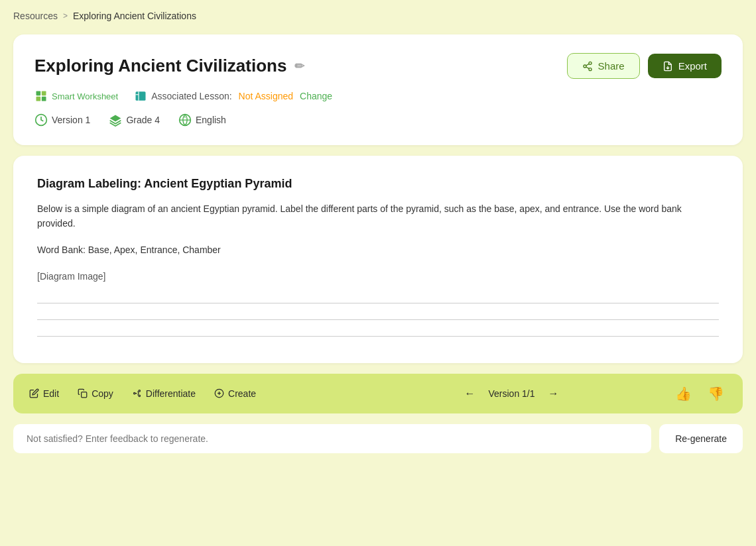 The width and height of the screenshot is (756, 546). I want to click on copy-icon, so click(82, 394).